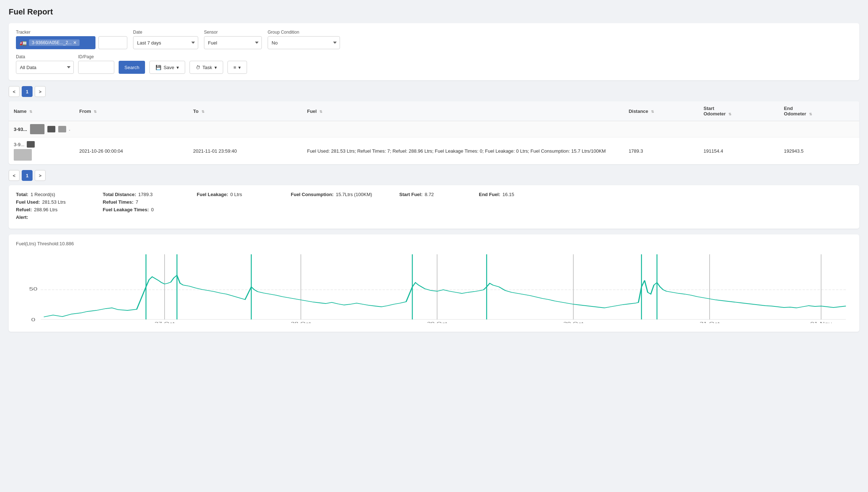  Describe the element at coordinates (216, 67) in the screenshot. I see `task-chevron-icon: ▾` at that location.